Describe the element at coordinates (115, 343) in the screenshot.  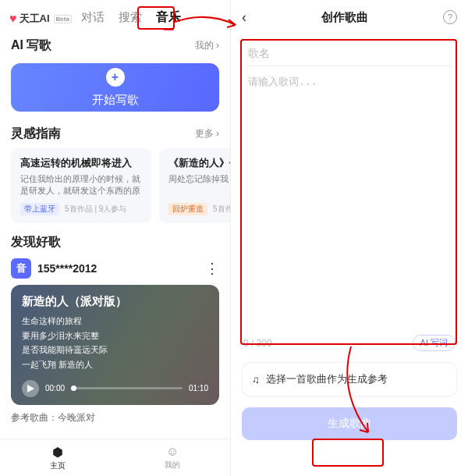
I see `song-lyrics: 生命这样的旅程 要用多少泪水来完整 是否我能期待遥远天际 一起飞翔 新造的人` at that location.